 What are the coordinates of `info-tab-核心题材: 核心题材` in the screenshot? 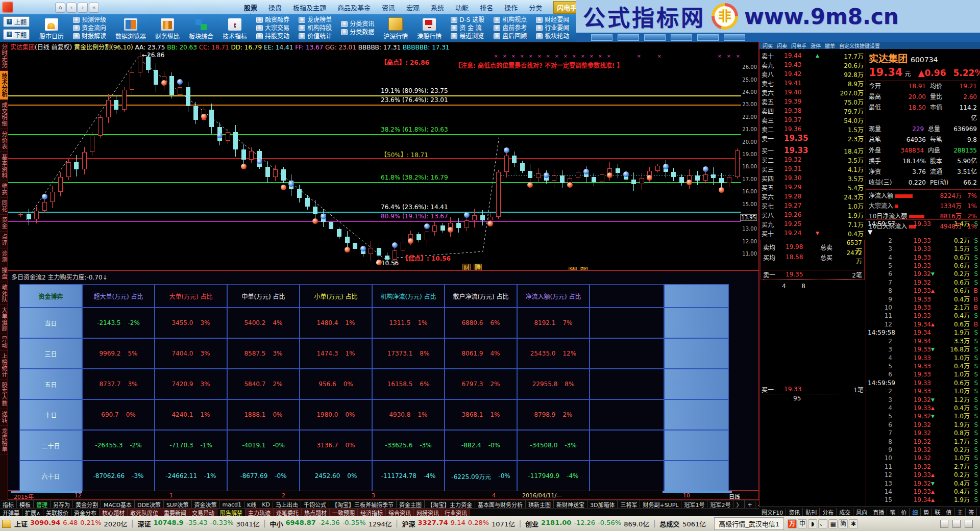 It's located at (113, 513).